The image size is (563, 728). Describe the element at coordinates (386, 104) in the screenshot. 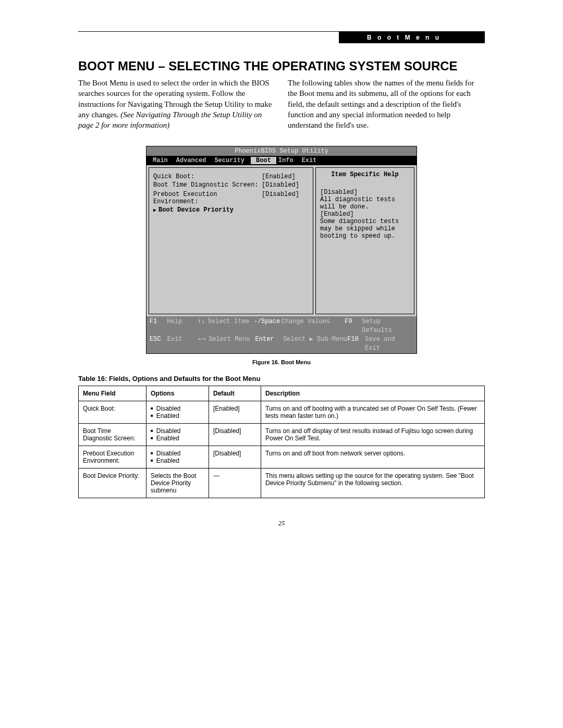

I see `intro-right: The following tables show the names of t…` at that location.